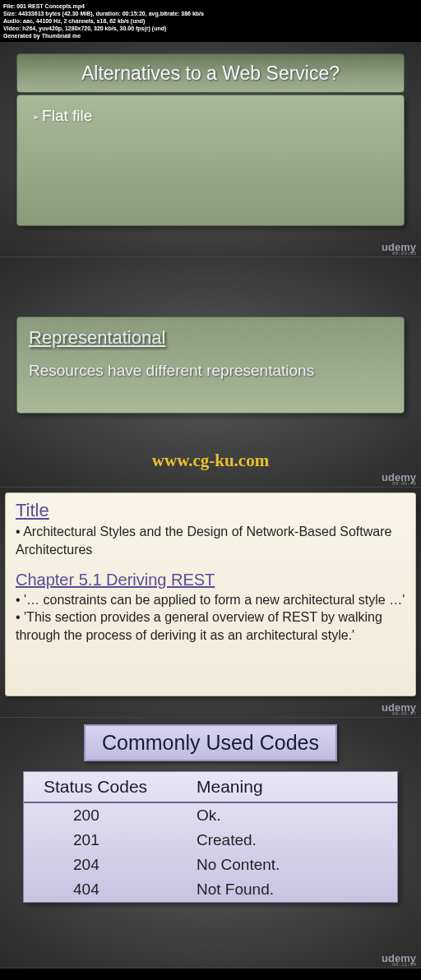 This screenshot has width=421, height=980. I want to click on status-code: 404, so click(110, 890).